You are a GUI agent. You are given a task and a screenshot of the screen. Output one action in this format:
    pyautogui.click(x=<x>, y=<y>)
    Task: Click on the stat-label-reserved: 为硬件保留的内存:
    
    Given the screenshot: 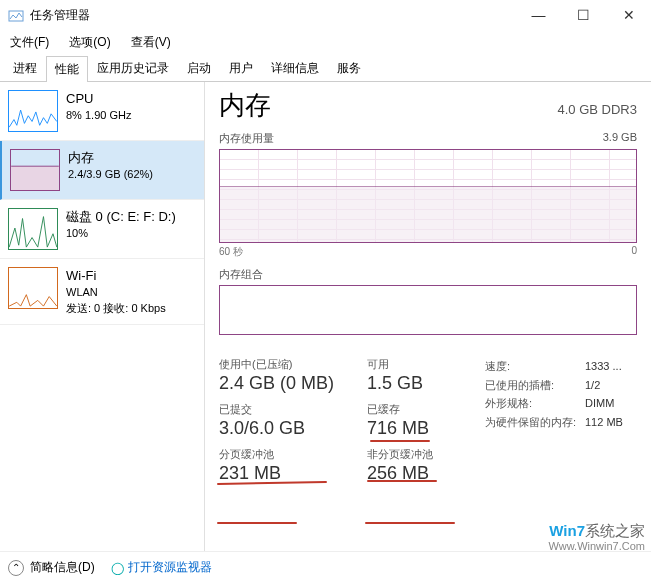 What is the action you would take?
    pyautogui.click(x=535, y=422)
    